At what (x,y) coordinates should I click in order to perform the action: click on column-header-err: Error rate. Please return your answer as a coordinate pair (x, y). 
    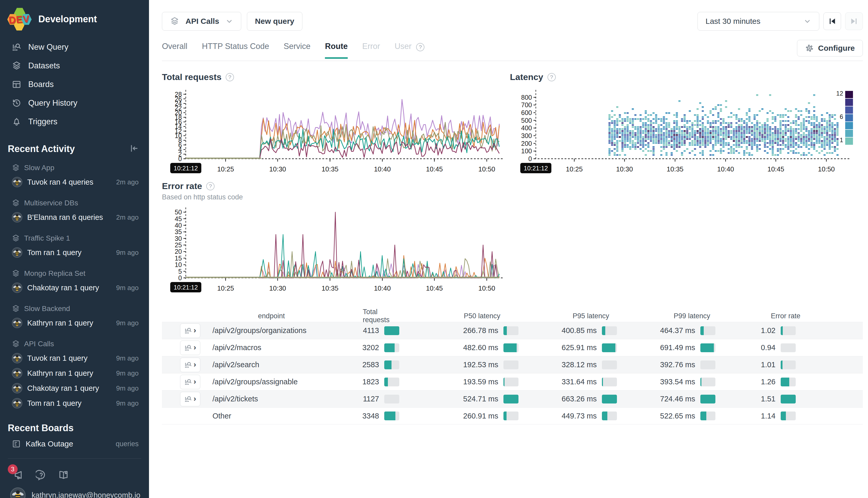
    Looking at the image, I should click on (762, 316).